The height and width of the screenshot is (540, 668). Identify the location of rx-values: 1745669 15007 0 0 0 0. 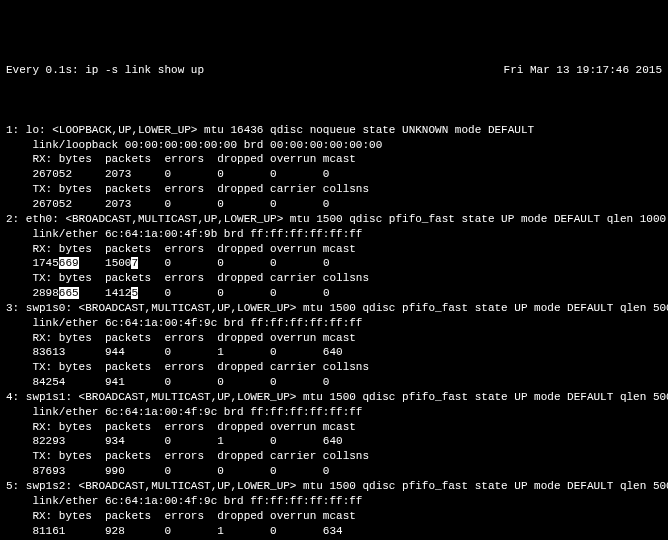
(334, 264).